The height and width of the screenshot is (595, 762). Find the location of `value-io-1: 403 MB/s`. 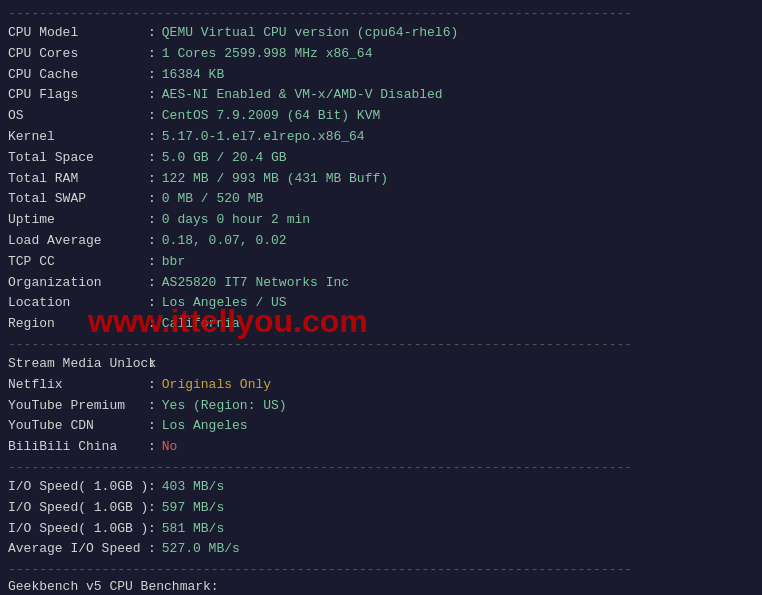

value-io-1: 403 MB/s is located at coordinates (193, 488).